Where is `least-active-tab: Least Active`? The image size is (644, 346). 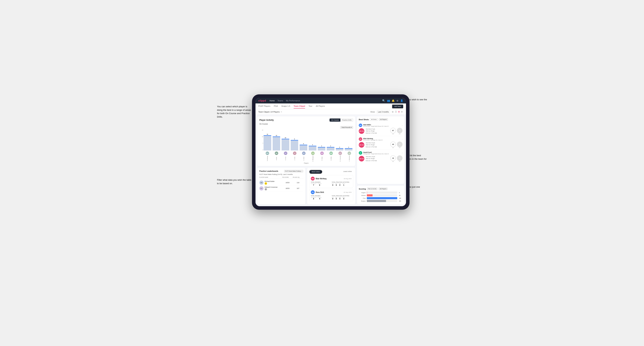 least-active-tab: Least Active is located at coordinates (348, 172).